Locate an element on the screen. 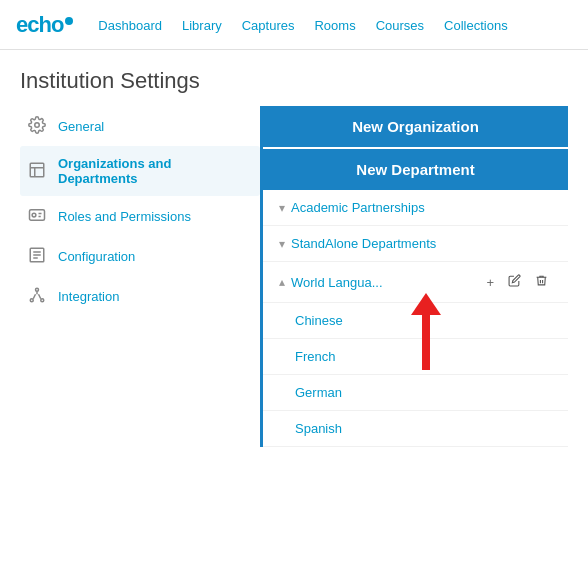 The image size is (588, 574). tree-world-label: World Langua... is located at coordinates (337, 282).